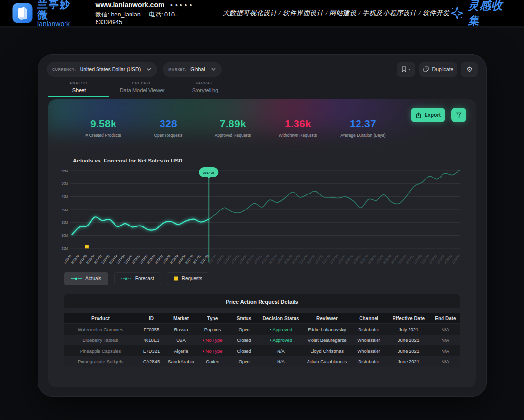 This screenshot has height=420, width=524. Describe the element at coordinates (209, 173) in the screenshot. I see `svg-text: 2017 Q3` at that location.